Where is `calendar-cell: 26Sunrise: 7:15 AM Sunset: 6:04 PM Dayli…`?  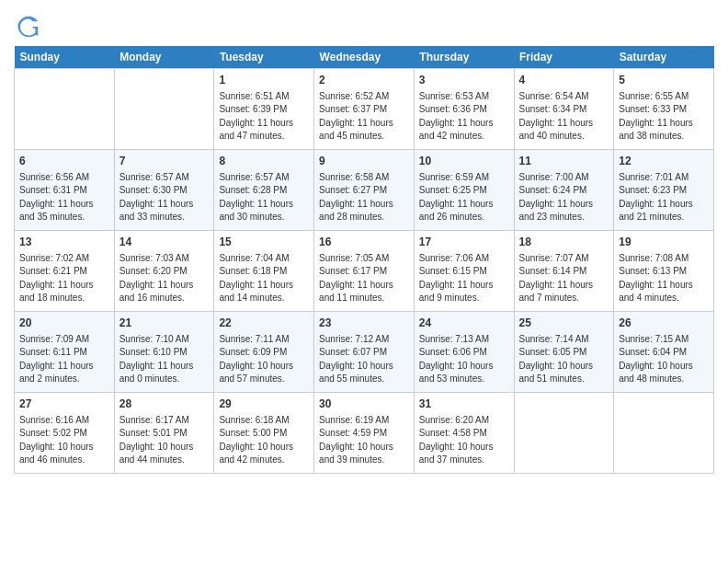
calendar-cell: 26Sunrise: 7:15 AM Sunset: 6:04 PM Dayli… is located at coordinates (664, 352).